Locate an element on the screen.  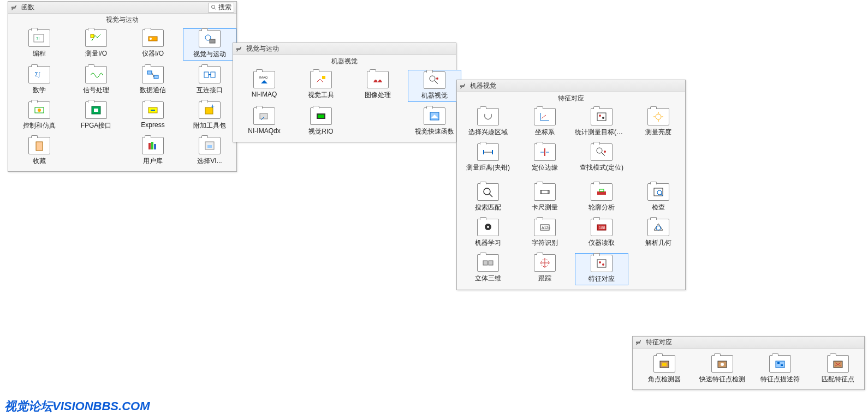
dist-icon is located at coordinates (488, 152).